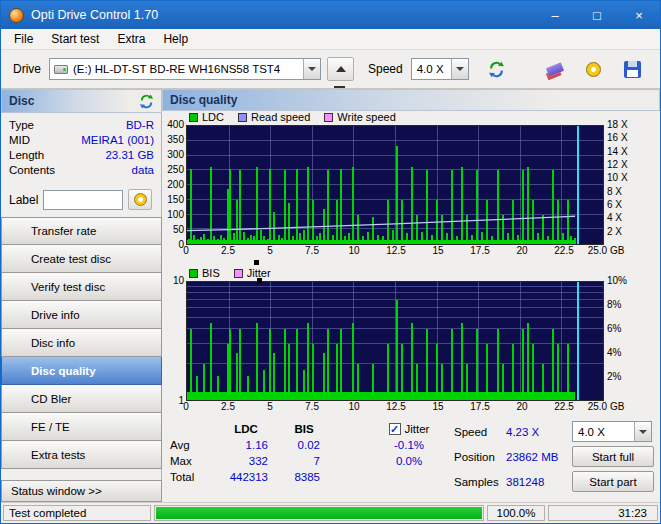 The height and width of the screenshot is (524, 661). Describe the element at coordinates (176, 155) in the screenshot. I see `axis-tick-label: 300` at that location.